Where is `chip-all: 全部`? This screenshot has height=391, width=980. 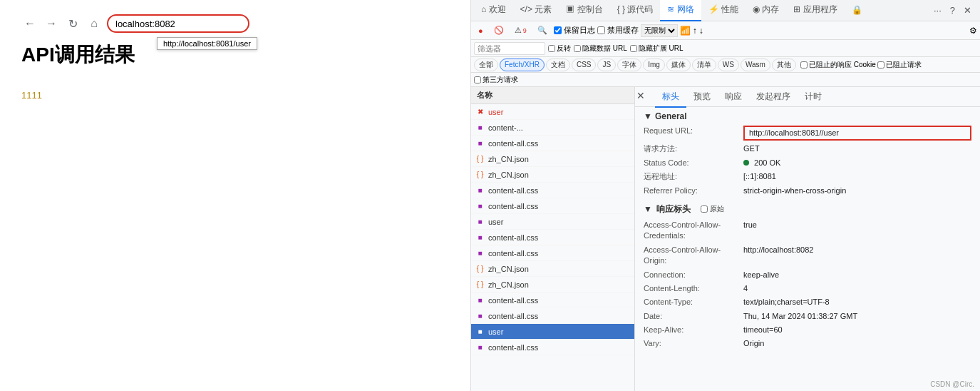
chip-all: 全部 is located at coordinates (486, 65).